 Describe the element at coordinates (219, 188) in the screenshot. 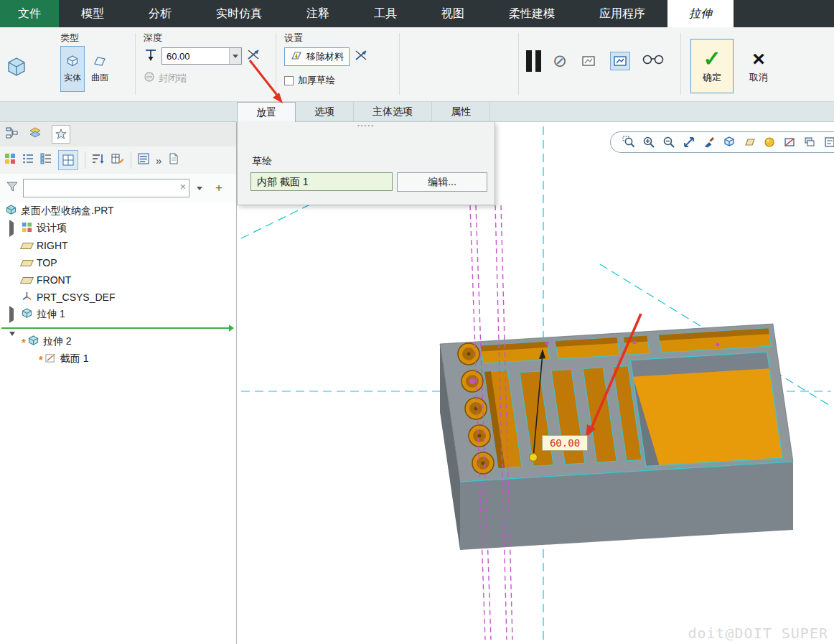

I see `filter-add-button: +` at that location.